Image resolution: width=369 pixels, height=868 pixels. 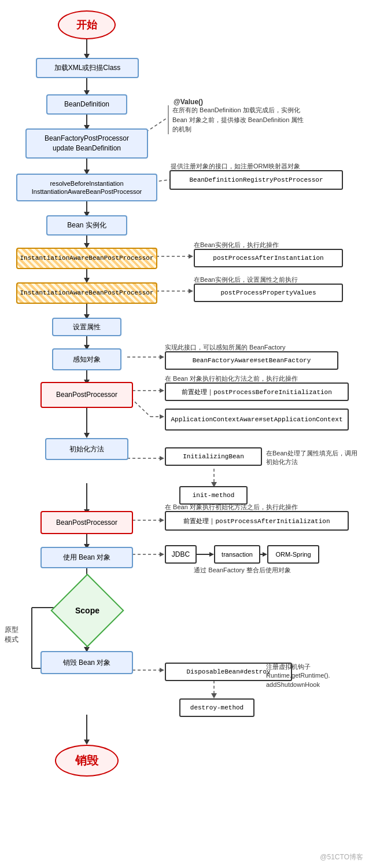 What do you see at coordinates (268, 293) in the screenshot?
I see `post-prop-val-label: postProcessPropertyValues` at bounding box center [268, 293].